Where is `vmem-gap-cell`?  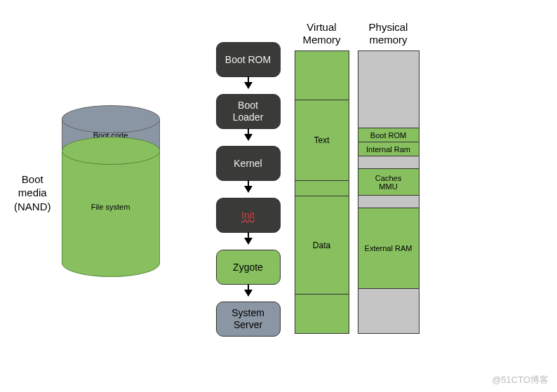
vmem-gap-cell is located at coordinates (322, 189).